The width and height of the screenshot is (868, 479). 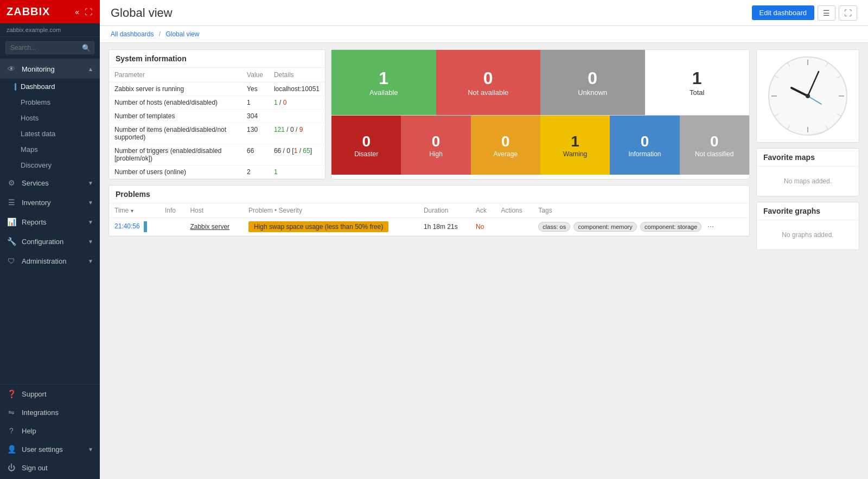 What do you see at coordinates (50, 165) in the screenshot?
I see `sidebar-item-discovery: Discovery` at bounding box center [50, 165].